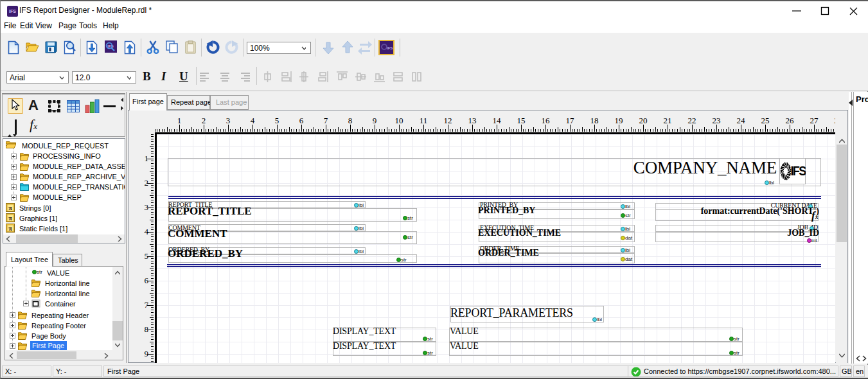  What do you see at coordinates (790, 121) in the screenshot?
I see `svg-text: 26` at bounding box center [790, 121].